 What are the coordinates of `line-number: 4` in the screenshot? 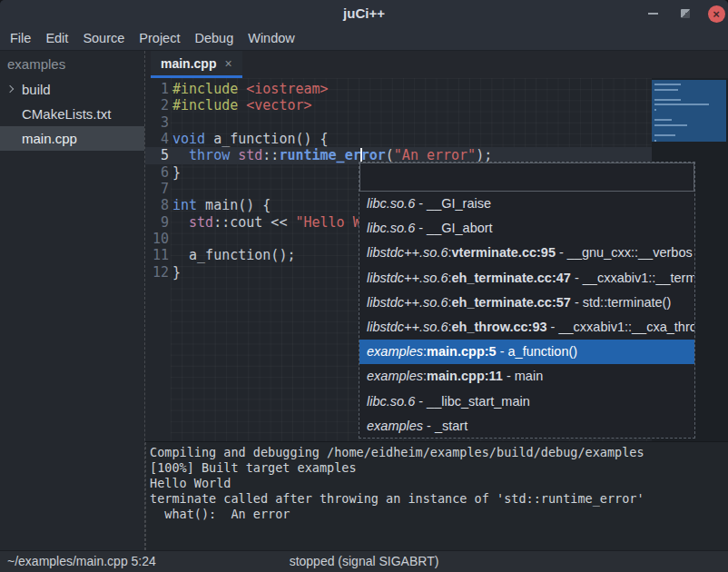 It's located at (157, 139).